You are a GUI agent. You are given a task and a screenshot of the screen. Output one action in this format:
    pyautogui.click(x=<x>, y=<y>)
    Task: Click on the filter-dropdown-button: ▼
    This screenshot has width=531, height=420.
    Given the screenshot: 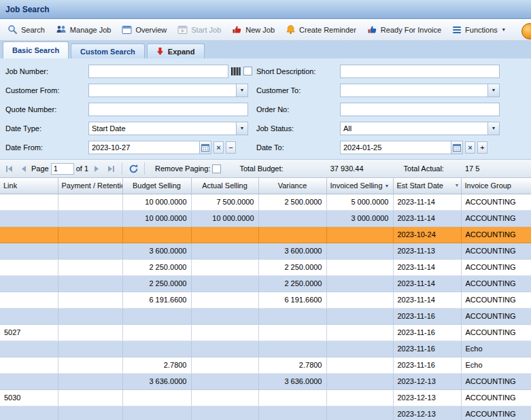 What is the action you would take?
    pyautogui.click(x=457, y=185)
    